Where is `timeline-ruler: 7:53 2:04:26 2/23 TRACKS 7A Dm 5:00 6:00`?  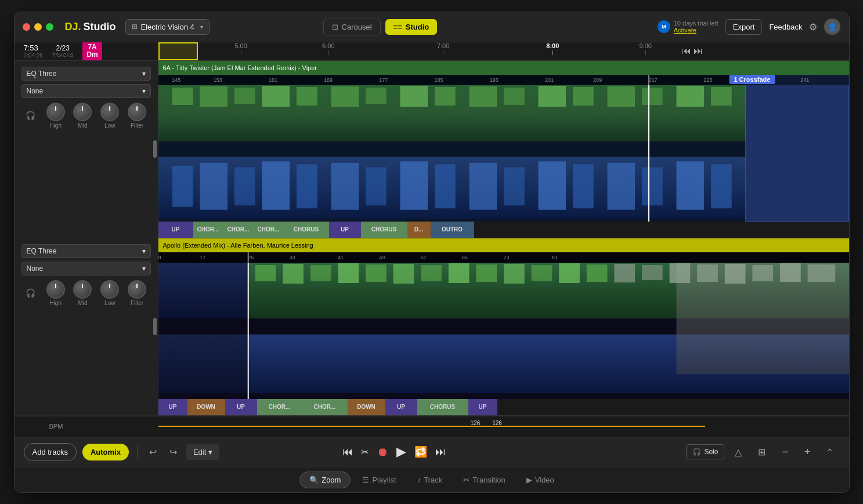
timeline-ruler: 7:53 2:04:26 2/23 TRACKS 7A Dm 5:00 6:00 is located at coordinates (432, 52).